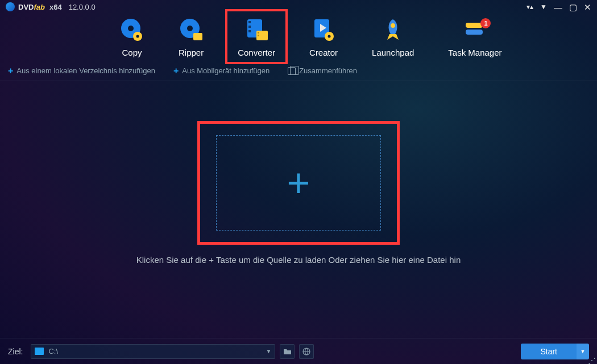  I want to click on merge-icon, so click(292, 71).